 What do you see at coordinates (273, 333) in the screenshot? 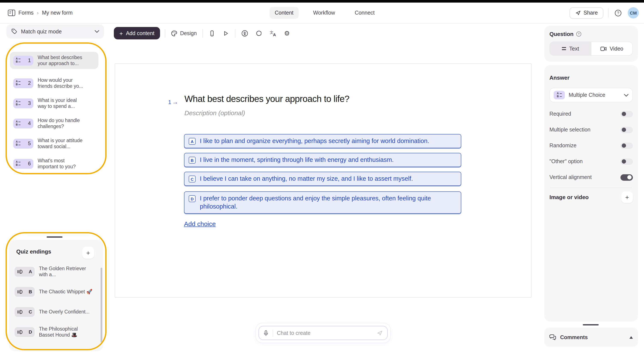
I see `chat-divider` at bounding box center [273, 333].